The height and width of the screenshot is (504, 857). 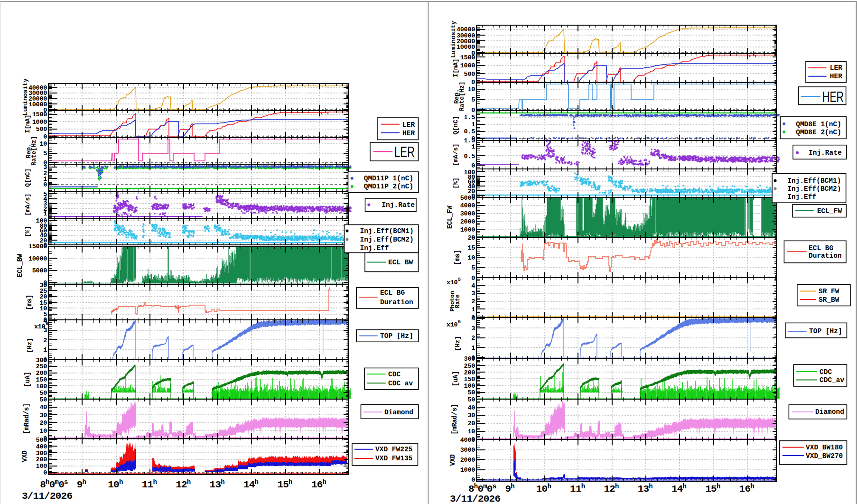 I want to click on svg-text: QMD11P_2(nC), so click(x=389, y=187).